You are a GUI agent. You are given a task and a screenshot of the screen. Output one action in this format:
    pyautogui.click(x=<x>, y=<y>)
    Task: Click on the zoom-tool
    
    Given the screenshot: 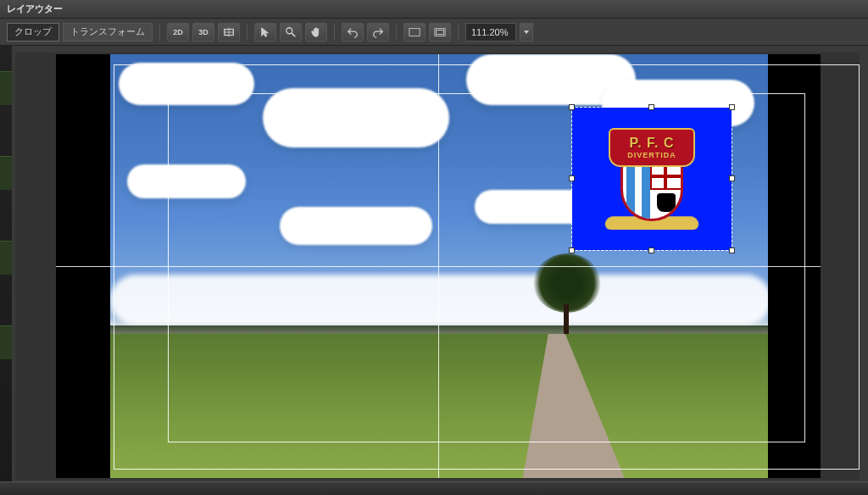 What is the action you would take?
    pyautogui.click(x=291, y=32)
    